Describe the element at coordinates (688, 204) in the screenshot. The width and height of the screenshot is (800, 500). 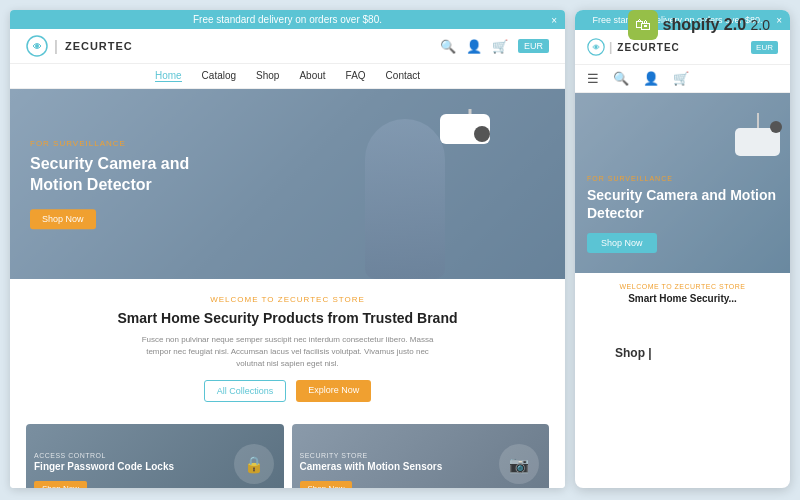
I see `mobile-hero-title: Security Camera and Motion Detector` at that location.